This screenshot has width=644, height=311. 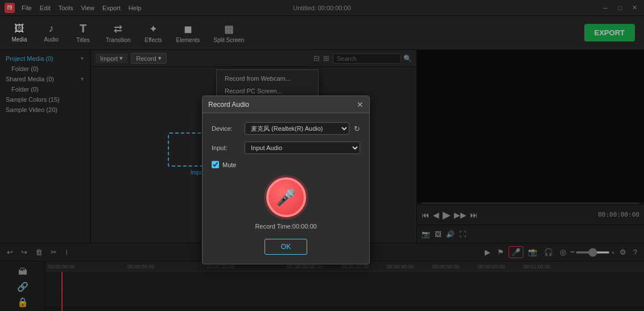 What do you see at coordinates (226, 148) in the screenshot?
I see `input-label: Input:` at bounding box center [226, 148].